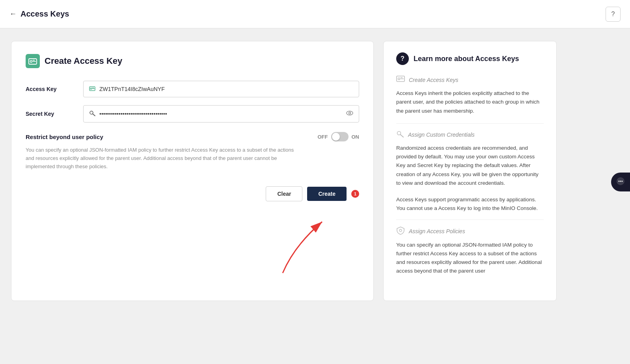 This screenshot has width=630, height=364. What do you see at coordinates (470, 204) in the screenshot?
I see `programmatic-access-text: Access Keys support programmatic access …` at bounding box center [470, 204].